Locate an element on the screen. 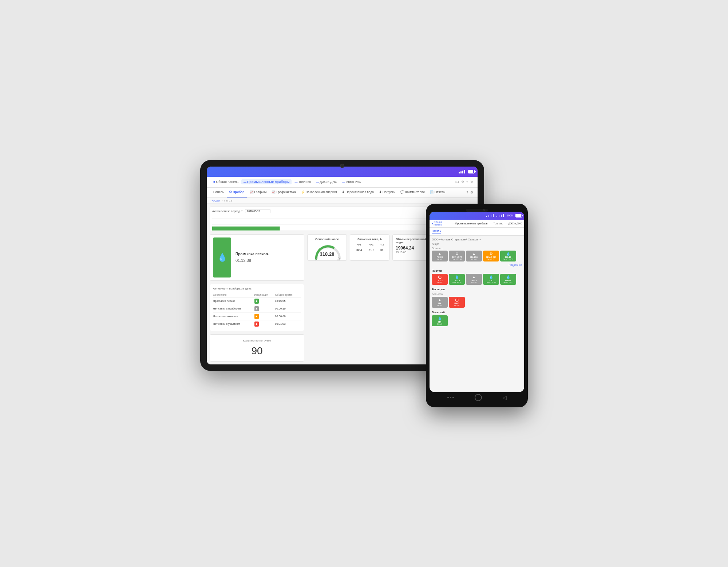 This screenshot has height=567, width=728. phone-device-pk-bal1: ▲ ПК Осн 0 is located at coordinates (440, 302).